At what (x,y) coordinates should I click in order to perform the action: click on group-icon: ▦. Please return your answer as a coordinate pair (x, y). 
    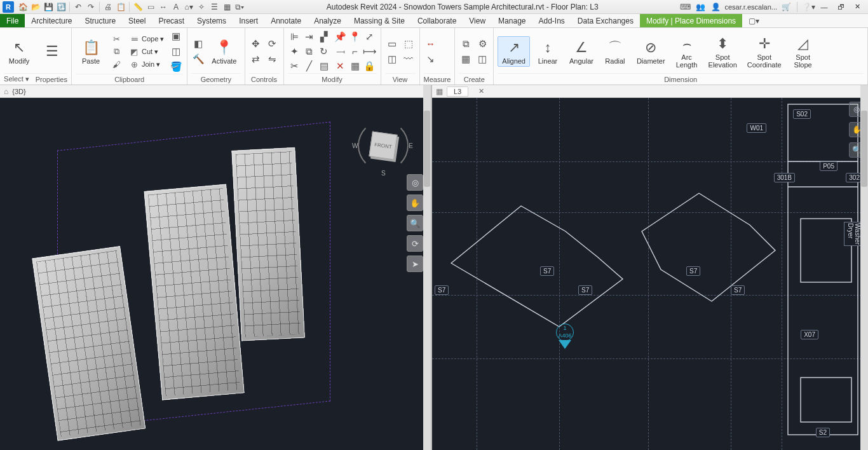
    Looking at the image, I should click on (355, 66).